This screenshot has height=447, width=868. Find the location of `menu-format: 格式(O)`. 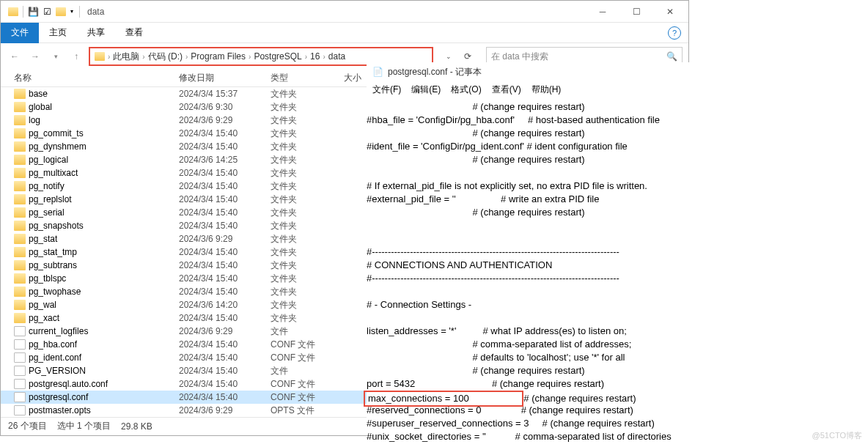

menu-format: 格式(O) is located at coordinates (466, 89).